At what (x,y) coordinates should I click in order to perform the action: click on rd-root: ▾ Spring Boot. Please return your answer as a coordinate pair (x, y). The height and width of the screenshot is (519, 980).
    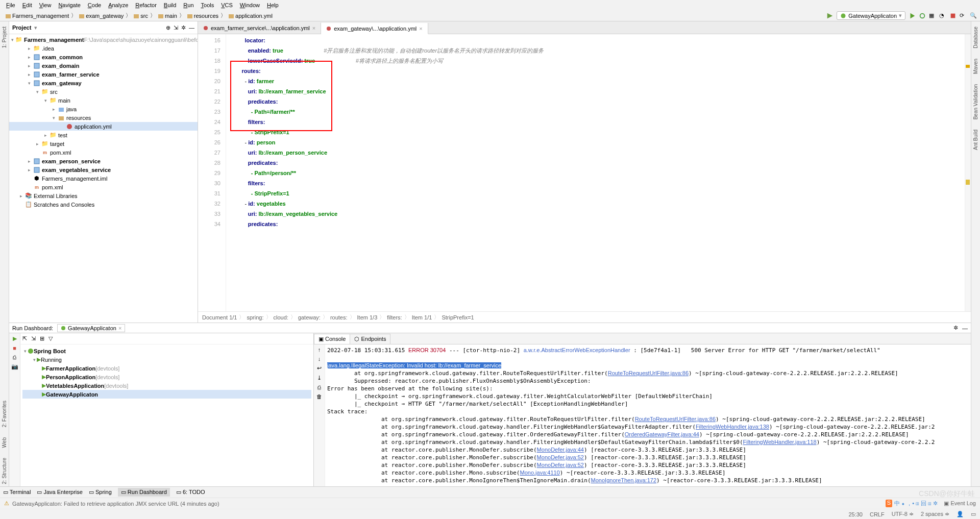
    Looking at the image, I should click on (167, 351).